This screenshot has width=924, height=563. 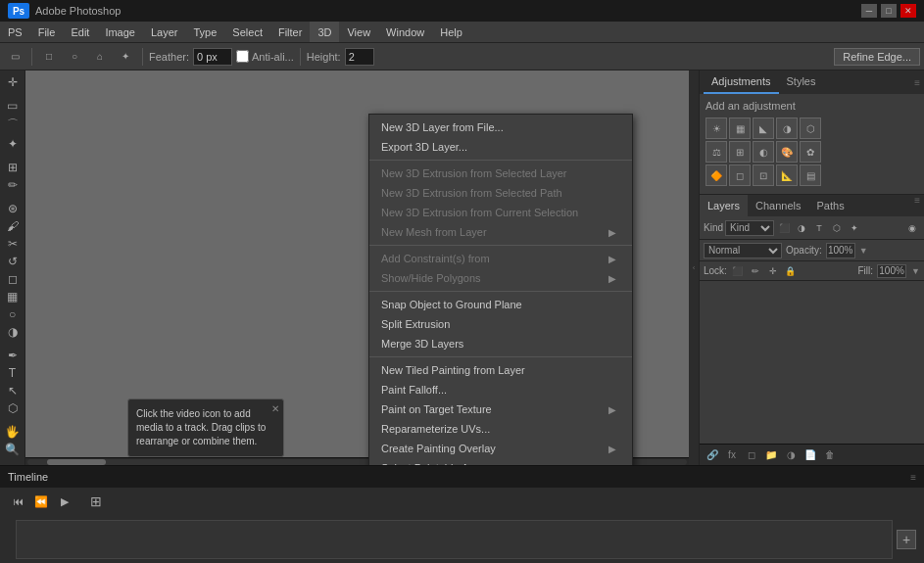 I want to click on maximize-button: □, so click(x=889, y=11).